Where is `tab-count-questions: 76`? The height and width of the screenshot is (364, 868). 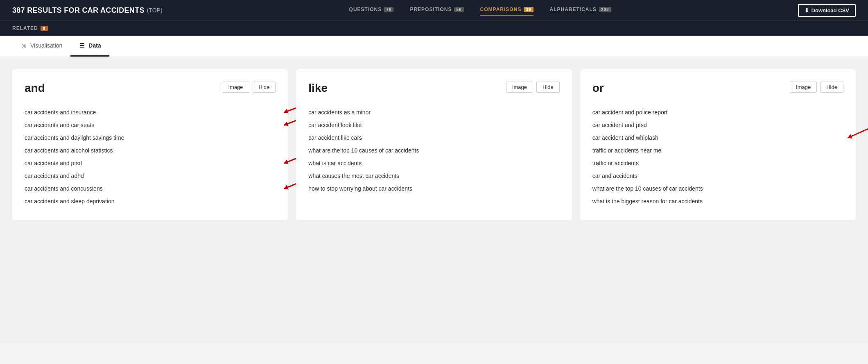
tab-count-questions: 76 is located at coordinates (389, 10).